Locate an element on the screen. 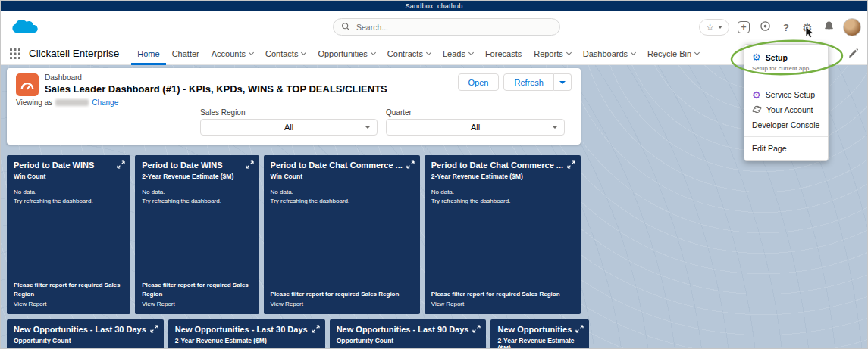  tab-label: Leads is located at coordinates (454, 54).